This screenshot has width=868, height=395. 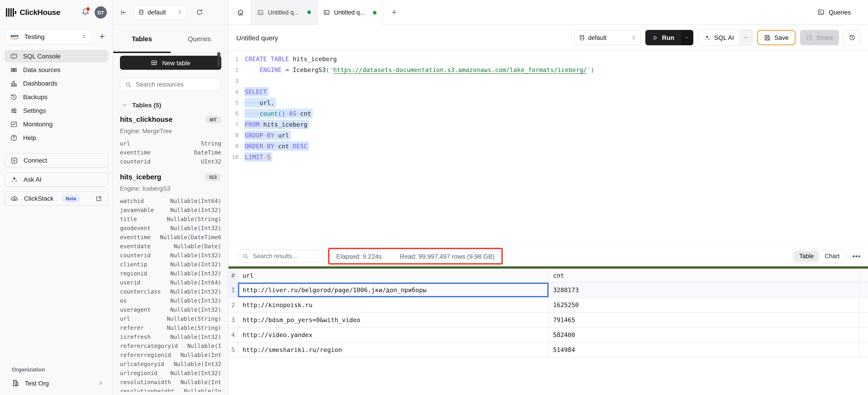 I want to click on share-button: Share, so click(x=819, y=38).